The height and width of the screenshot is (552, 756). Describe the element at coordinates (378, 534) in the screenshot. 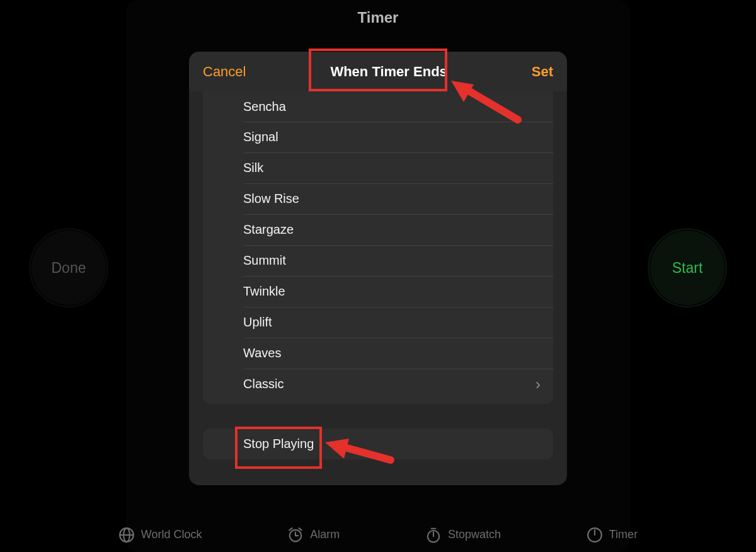

I see `tab-bar: World Clock Alarm Stopwatch Timer` at that location.